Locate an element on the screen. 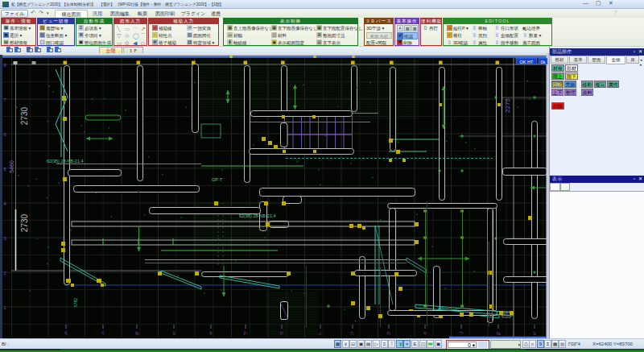 The image size is (644, 352). svg-text: 62(95) 28-NB-21.4 is located at coordinates (65, 161).